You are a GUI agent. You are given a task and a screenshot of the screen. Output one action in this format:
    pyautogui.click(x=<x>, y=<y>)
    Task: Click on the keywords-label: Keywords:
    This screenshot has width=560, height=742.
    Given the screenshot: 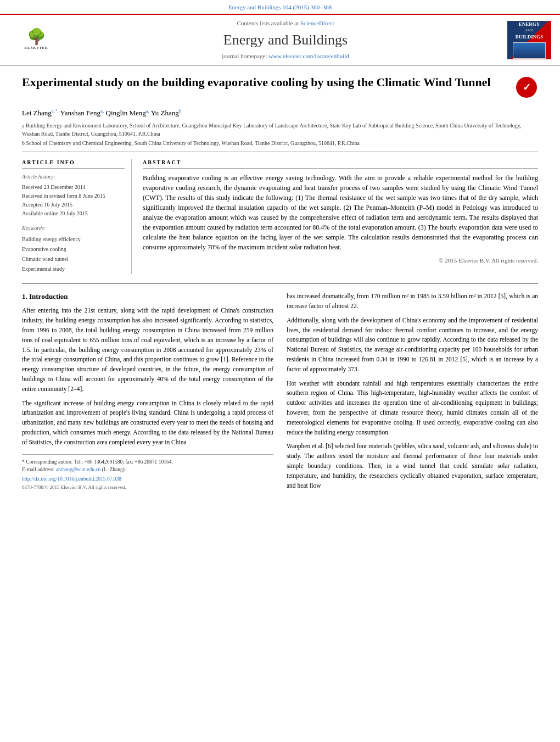 What is the action you would take?
    pyautogui.click(x=74, y=228)
    